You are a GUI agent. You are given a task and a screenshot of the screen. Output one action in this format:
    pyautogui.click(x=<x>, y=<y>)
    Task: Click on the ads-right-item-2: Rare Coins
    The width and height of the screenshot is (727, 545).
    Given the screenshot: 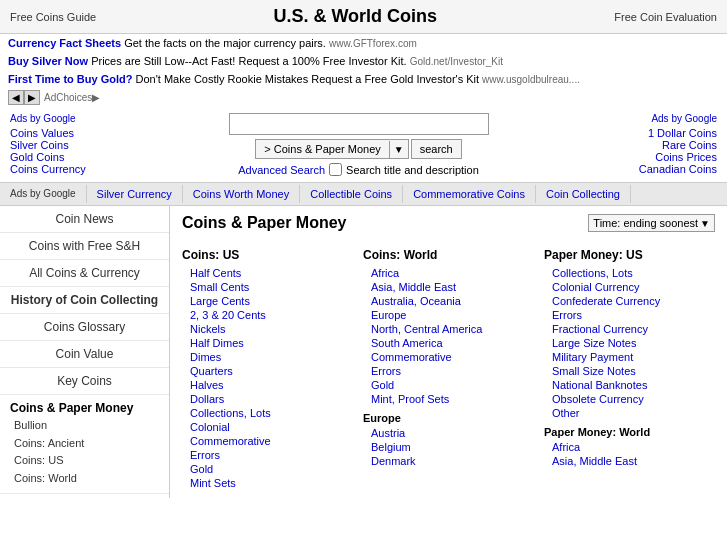 What is the action you would take?
    pyautogui.click(x=662, y=145)
    